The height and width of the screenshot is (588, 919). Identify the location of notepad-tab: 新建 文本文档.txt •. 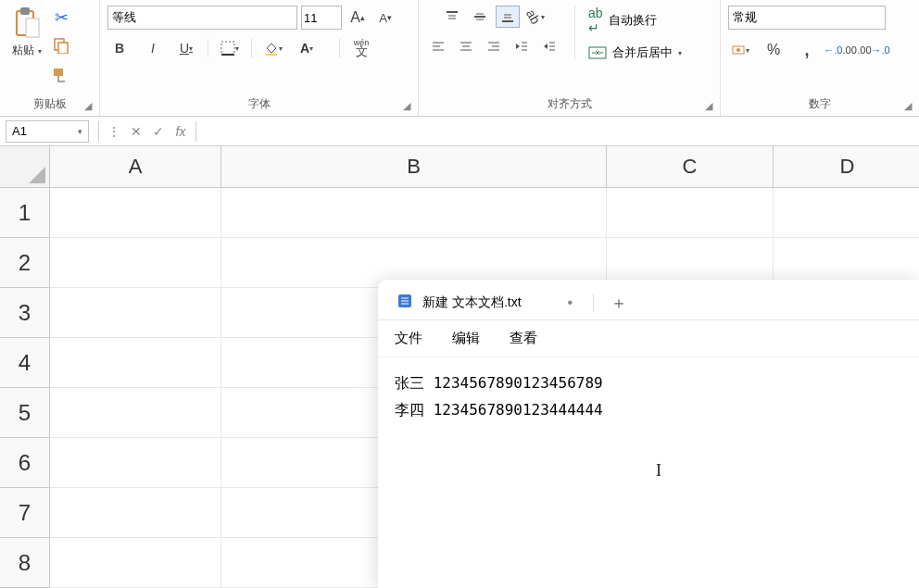
(485, 302).